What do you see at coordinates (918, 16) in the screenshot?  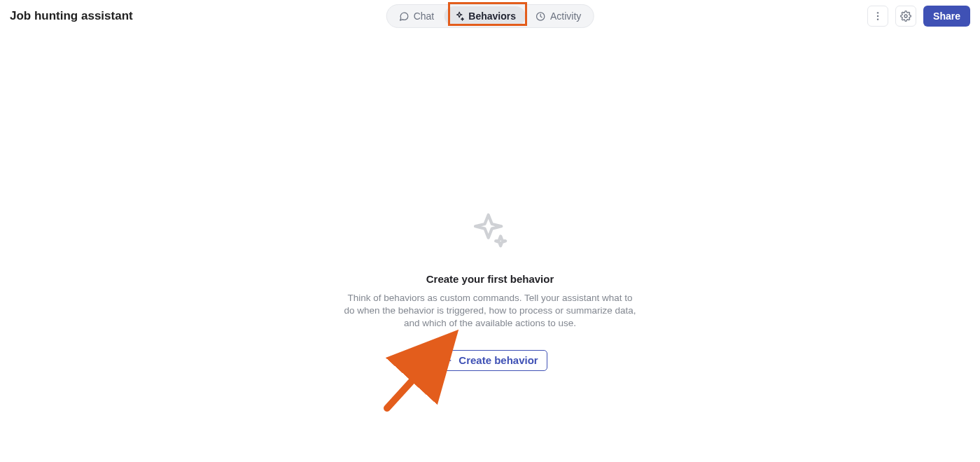 I see `header-actions: Share` at bounding box center [918, 16].